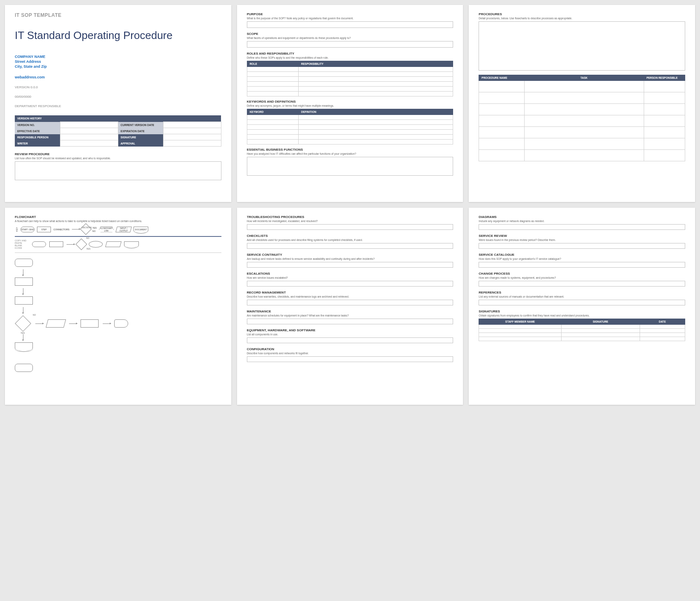 The width and height of the screenshot is (700, 601). Describe the element at coordinates (16, 229) in the screenshot. I see `key-label: KEY` at that location.